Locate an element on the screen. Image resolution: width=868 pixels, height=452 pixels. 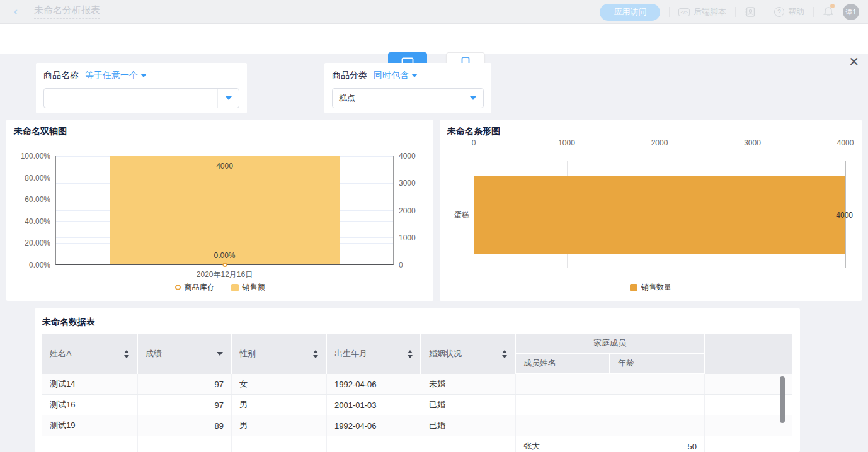
cell-score: 97 is located at coordinates (185, 405).